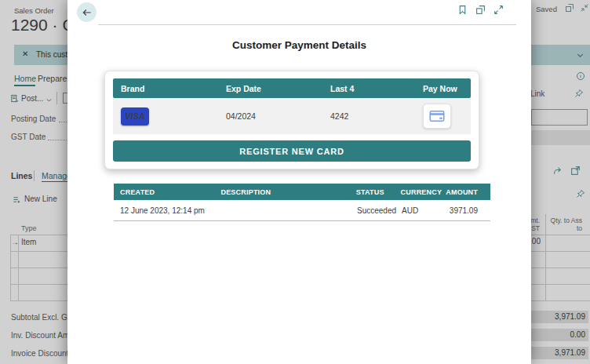 The image size is (590, 364). Describe the element at coordinates (437, 116) in the screenshot. I see `pay-now-button` at that location.